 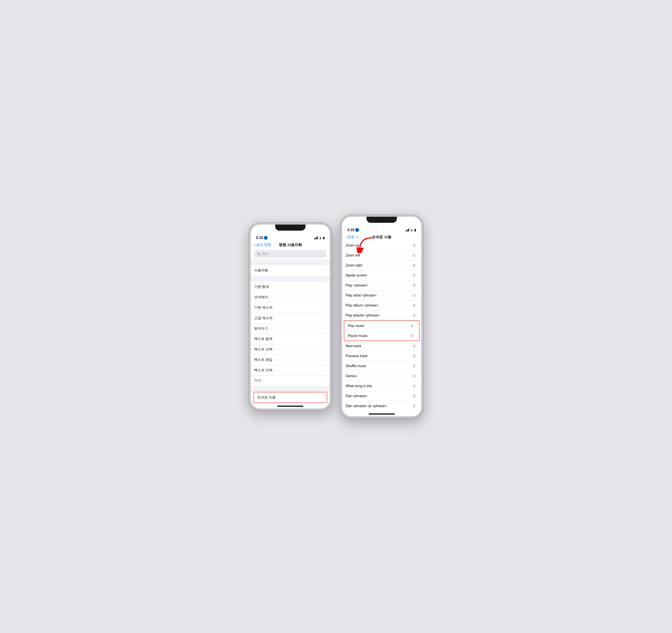 What do you see at coordinates (382, 285) in the screenshot?
I see `list-item: Play <phrase> 끔 ›` at bounding box center [382, 285].